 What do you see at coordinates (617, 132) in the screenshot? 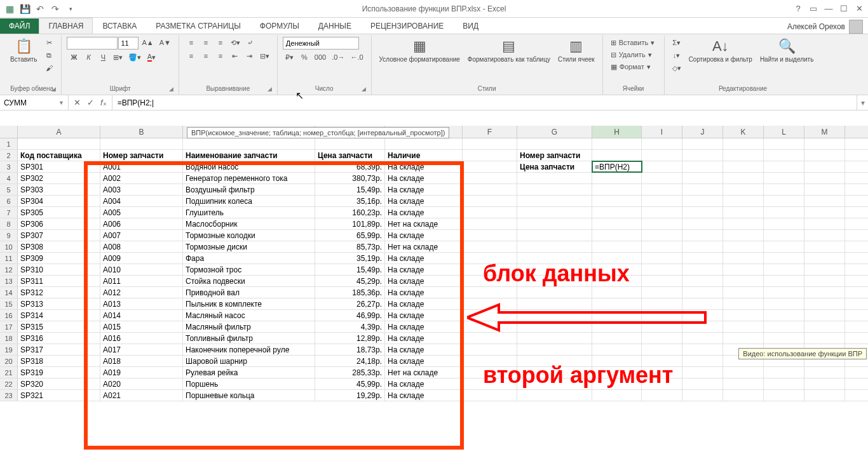
I see `column-header-h: H` at bounding box center [617, 132].